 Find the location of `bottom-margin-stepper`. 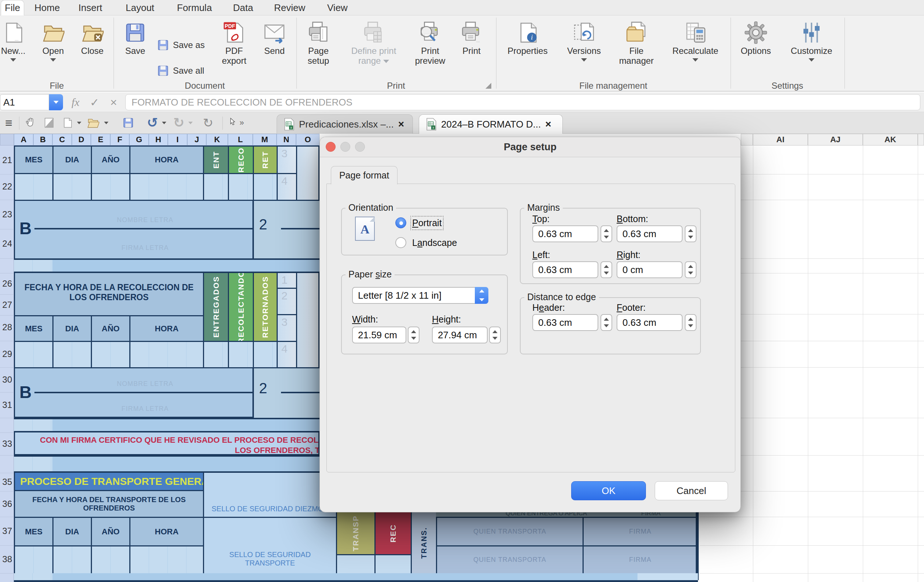

bottom-margin-stepper is located at coordinates (691, 234).